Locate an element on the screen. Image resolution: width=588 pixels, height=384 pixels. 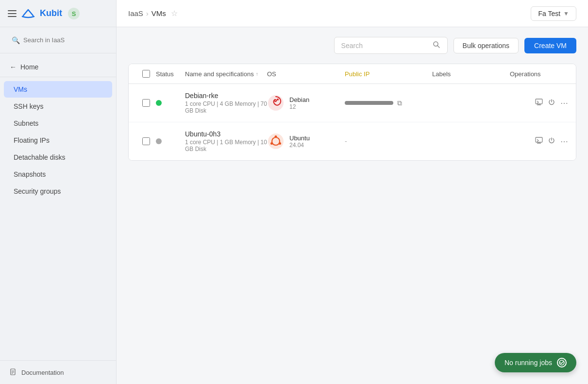
more-options-icon-debian: ⋯ is located at coordinates (564, 103).